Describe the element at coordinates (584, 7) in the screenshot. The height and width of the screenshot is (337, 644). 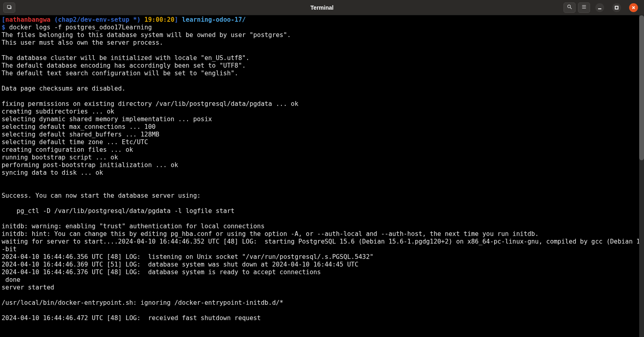
I see `hamburger-menu-icon` at that location.